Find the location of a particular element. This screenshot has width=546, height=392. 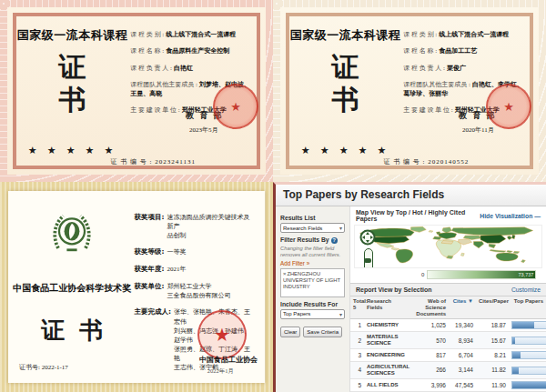

map-zoom-slider is located at coordinates (369, 258).